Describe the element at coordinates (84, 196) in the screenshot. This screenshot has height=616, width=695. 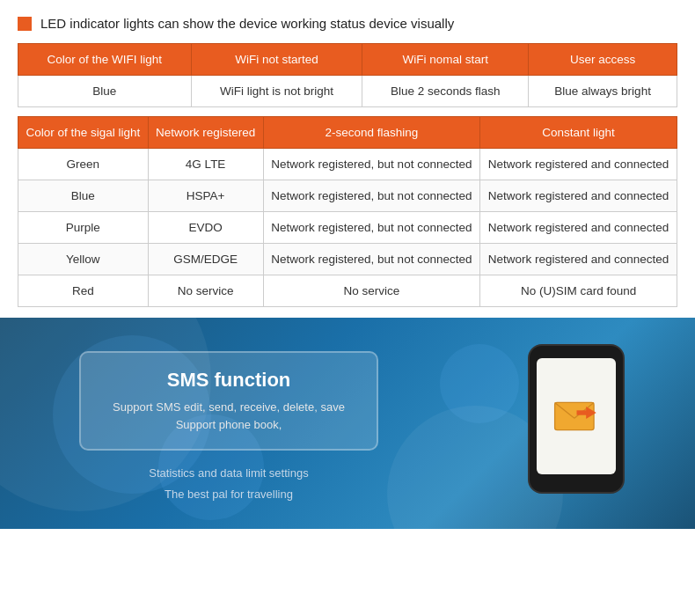
I see `signal-cell: Blue` at that location.